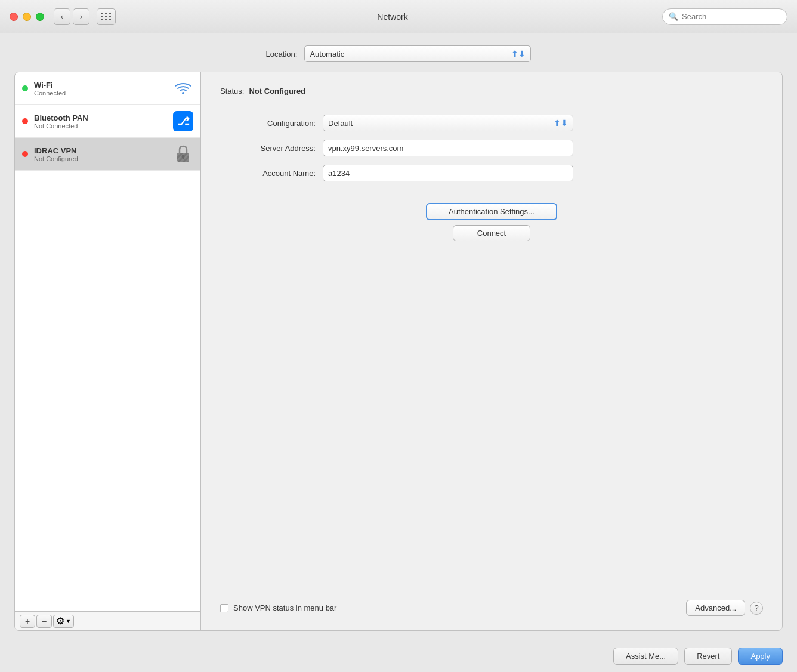  What do you see at coordinates (183, 154) in the screenshot?
I see `lock-icon` at bounding box center [183, 154].